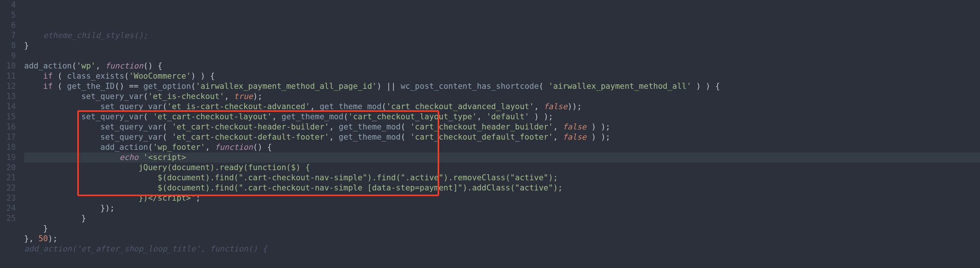  I want to click on code-line: jQuery(document).ready(function($) {, so click(502, 168).